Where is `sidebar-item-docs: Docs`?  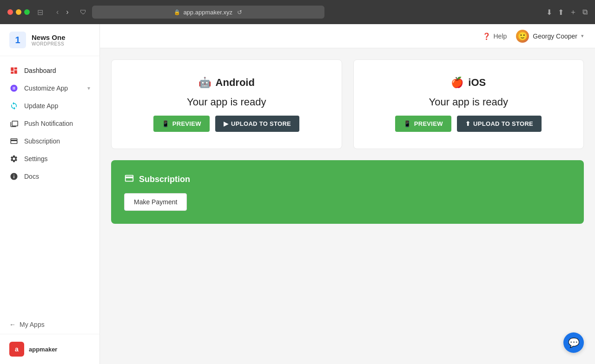 sidebar-item-docs: Docs is located at coordinates (50, 176).